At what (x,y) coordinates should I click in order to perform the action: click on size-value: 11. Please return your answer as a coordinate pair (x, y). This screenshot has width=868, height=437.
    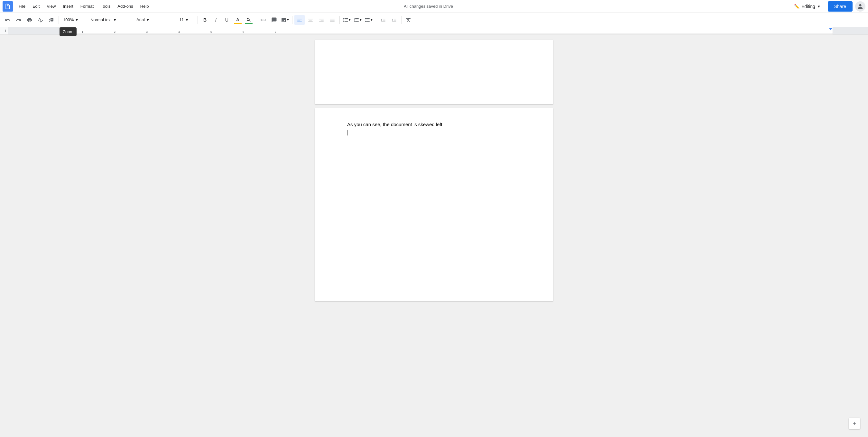
    Looking at the image, I should click on (181, 20).